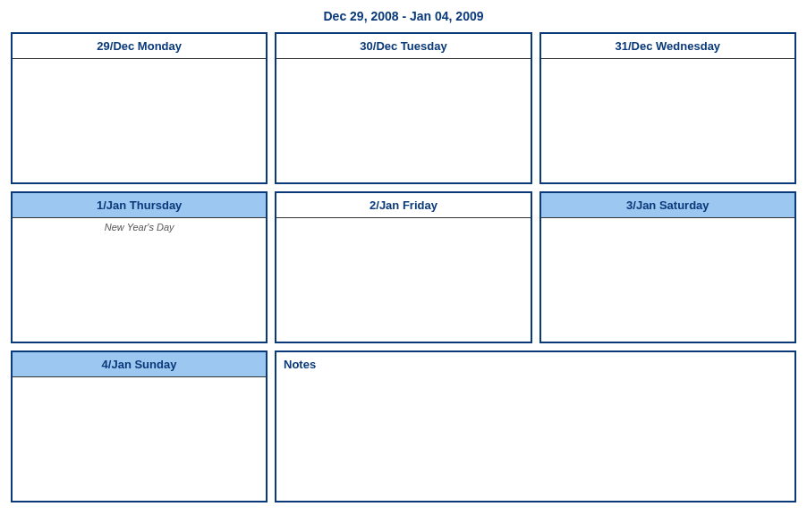 The width and height of the screenshot is (807, 532). Describe the element at coordinates (140, 108) in the screenshot. I see `day-cell-monday: 29/Dec Monday` at that location.